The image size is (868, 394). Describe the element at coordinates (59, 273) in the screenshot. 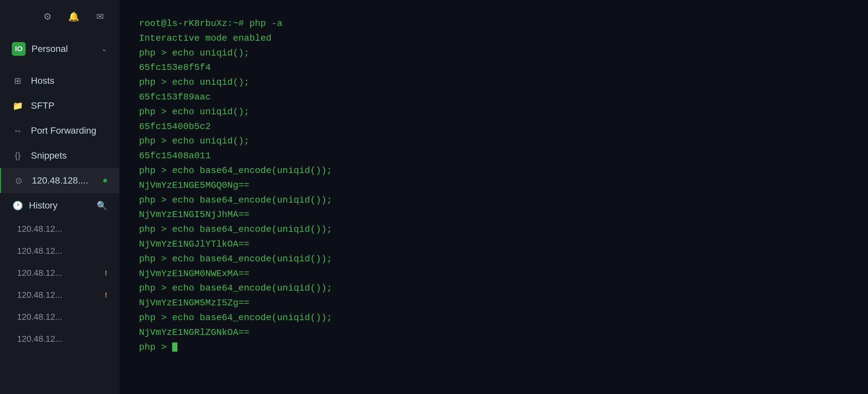

I see `history-item-2: 120.48.12... !` at that location.